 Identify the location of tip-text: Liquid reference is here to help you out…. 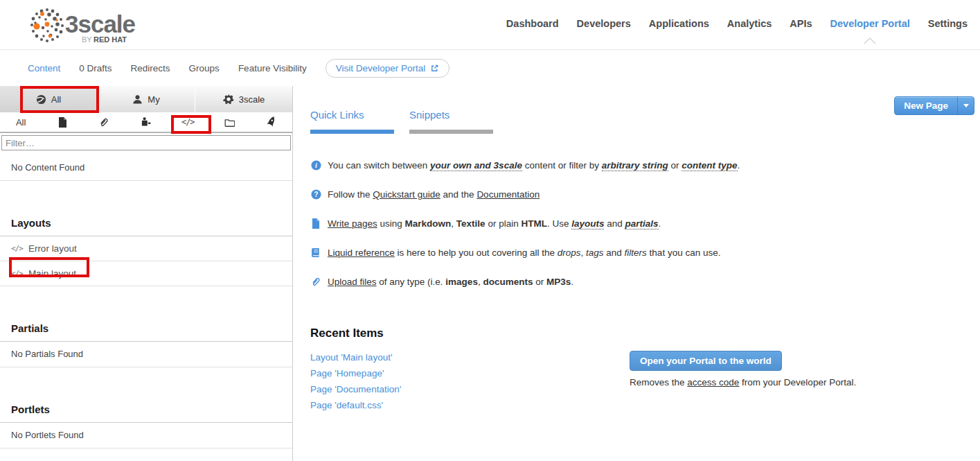
(524, 252).